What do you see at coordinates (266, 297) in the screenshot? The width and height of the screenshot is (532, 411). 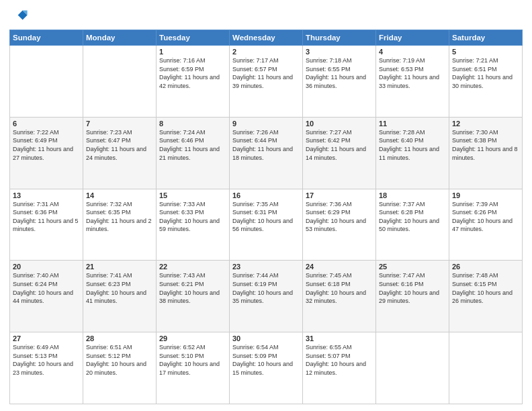 I see `day-cell: 23Sunrise: 7:44 AM Sunset: 6:19 PM Dayli…` at bounding box center [266, 297].